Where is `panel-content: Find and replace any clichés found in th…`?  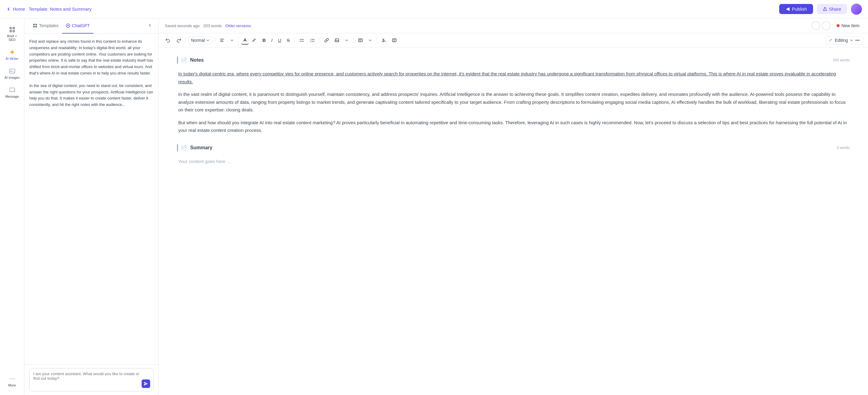
panel-content: Find and replace any clichés found in th… is located at coordinates (91, 199).